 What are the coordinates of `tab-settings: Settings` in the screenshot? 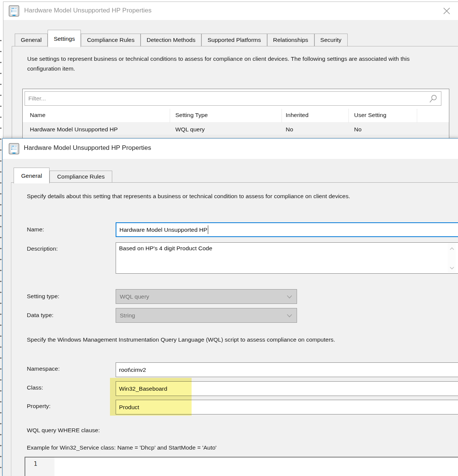 It's located at (64, 39).